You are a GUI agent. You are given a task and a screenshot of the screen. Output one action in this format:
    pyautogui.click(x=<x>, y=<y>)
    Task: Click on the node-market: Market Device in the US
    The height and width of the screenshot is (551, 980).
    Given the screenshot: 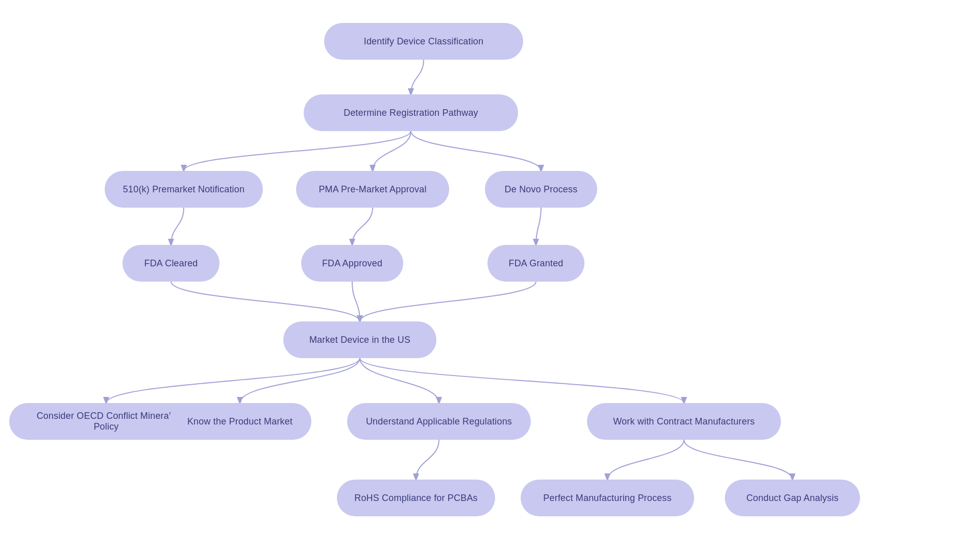 What is the action you would take?
    pyautogui.click(x=360, y=340)
    